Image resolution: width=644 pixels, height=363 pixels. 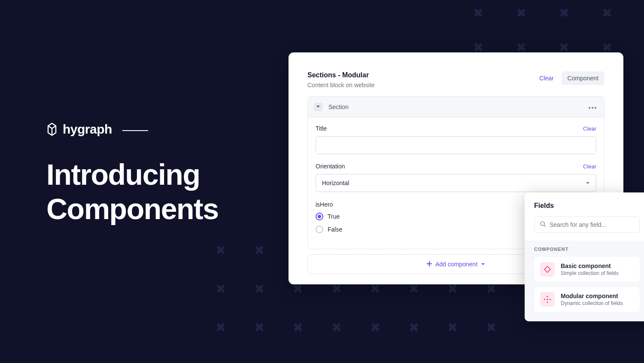 I want to click on popover-title: Fields, so click(x=584, y=206).